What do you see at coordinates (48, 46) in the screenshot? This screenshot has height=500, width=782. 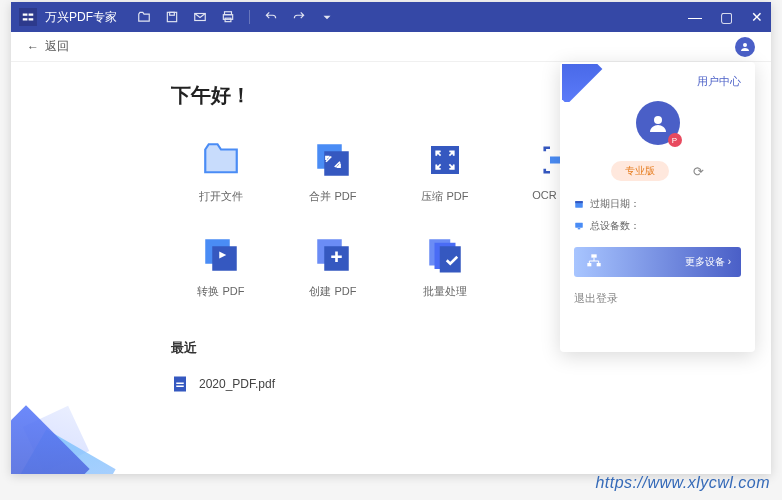 I see `back-button: ← 返回` at bounding box center [48, 46].